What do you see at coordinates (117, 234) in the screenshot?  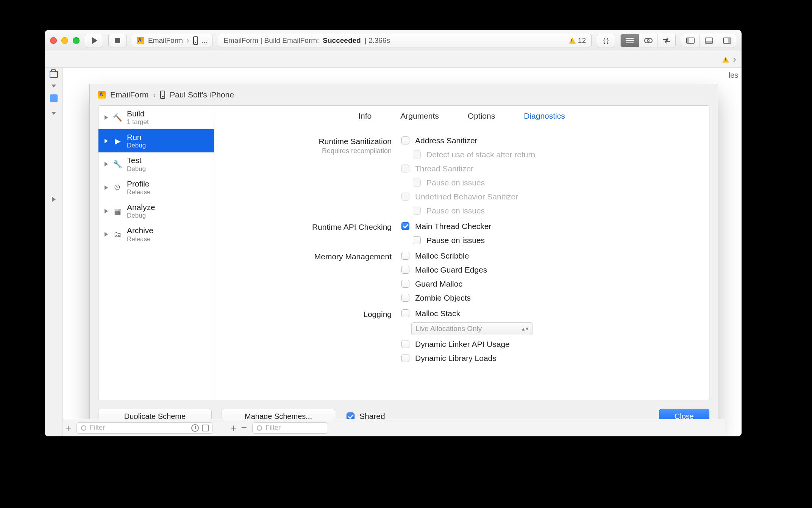 I see `archive-icon: 🗂` at bounding box center [117, 234].